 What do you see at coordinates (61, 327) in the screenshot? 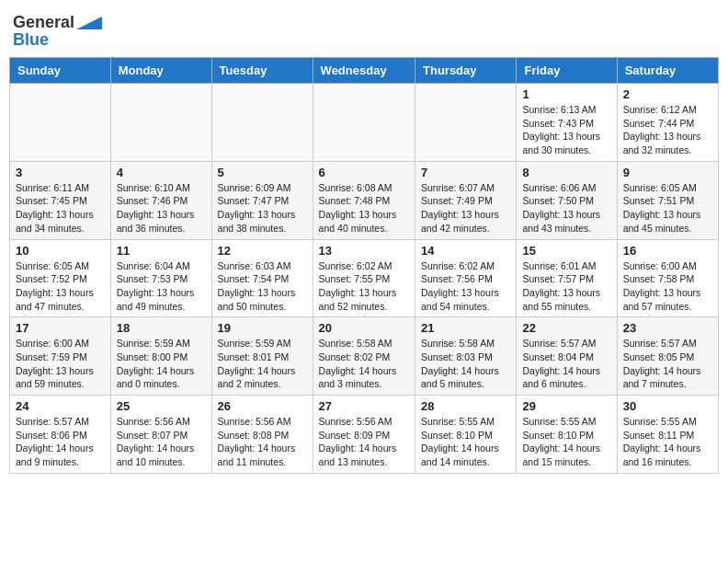
I see `cell-day-number: 17` at bounding box center [61, 327].